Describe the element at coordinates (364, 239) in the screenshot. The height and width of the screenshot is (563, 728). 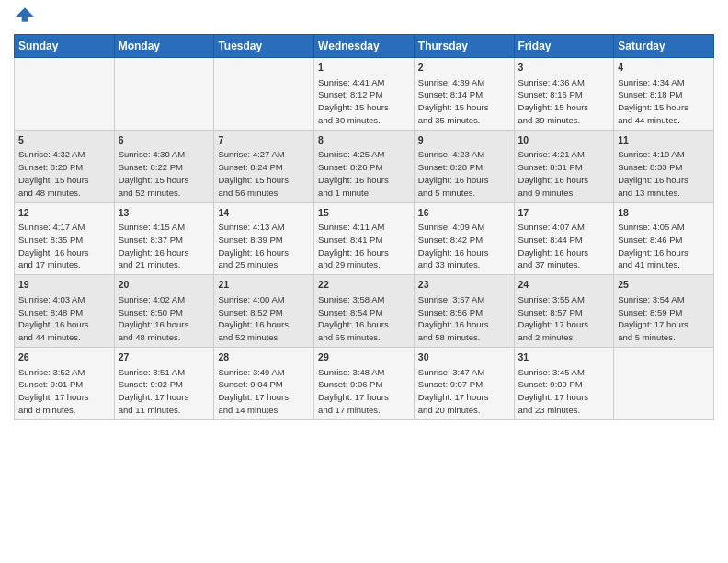
I see `calendar-row: 12Sunrise: 4:17 AM Sunset: 8:35 PM Dayli…` at that location.